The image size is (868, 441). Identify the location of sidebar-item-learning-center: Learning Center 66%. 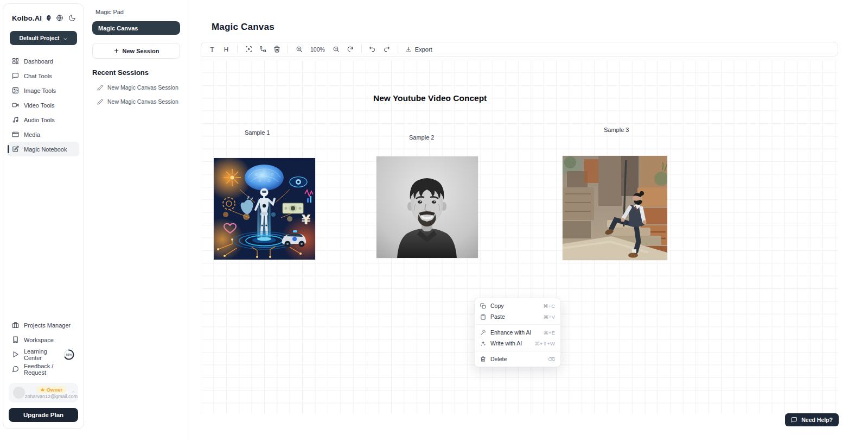
(43, 354).